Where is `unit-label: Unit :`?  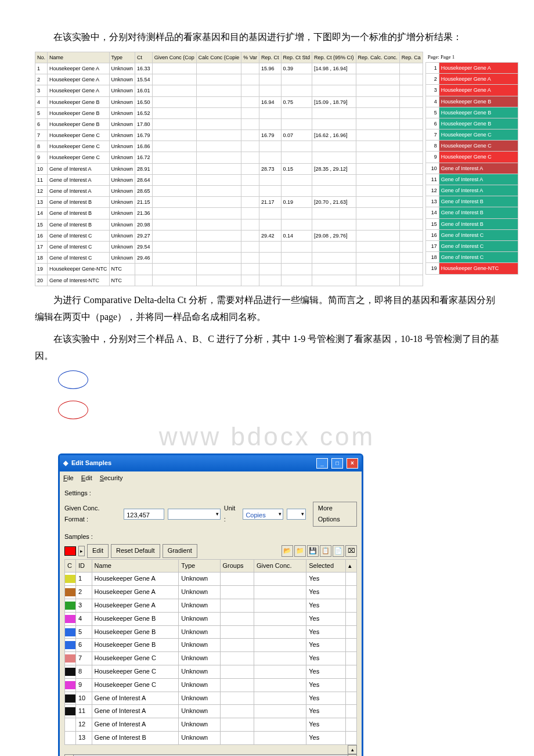
unit-label: Unit : is located at coordinates (231, 514).